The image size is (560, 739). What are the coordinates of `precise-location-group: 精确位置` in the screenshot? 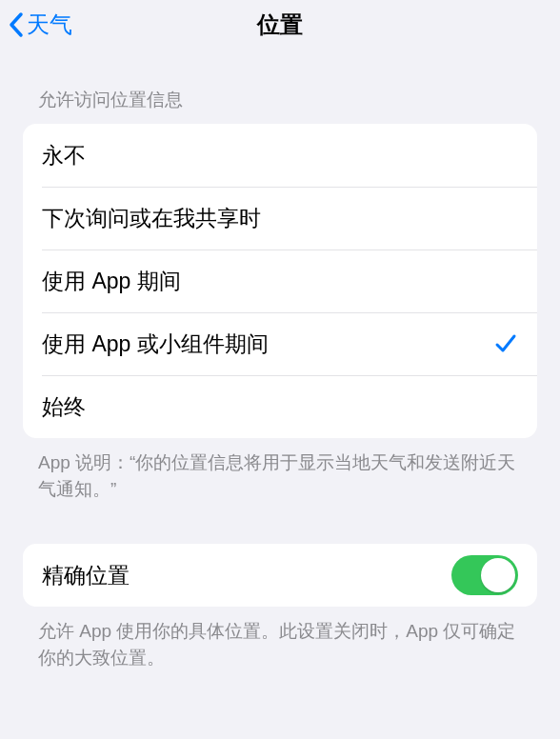 It's located at (280, 575).